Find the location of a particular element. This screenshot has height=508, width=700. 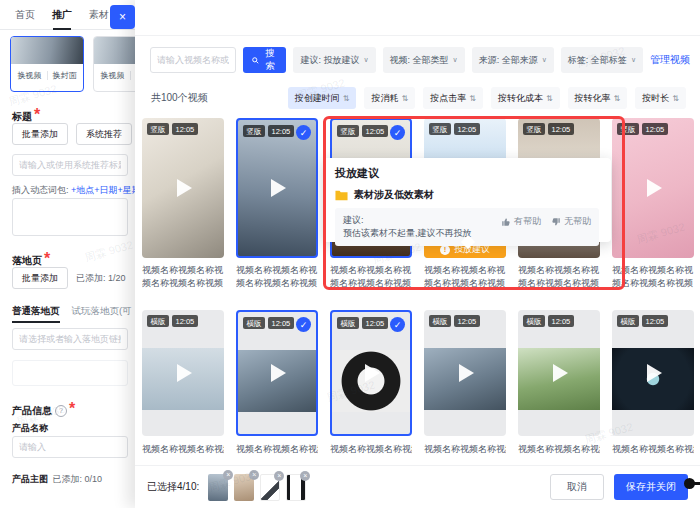

batch-add-landing-button: 批量添加 is located at coordinates (40, 278).